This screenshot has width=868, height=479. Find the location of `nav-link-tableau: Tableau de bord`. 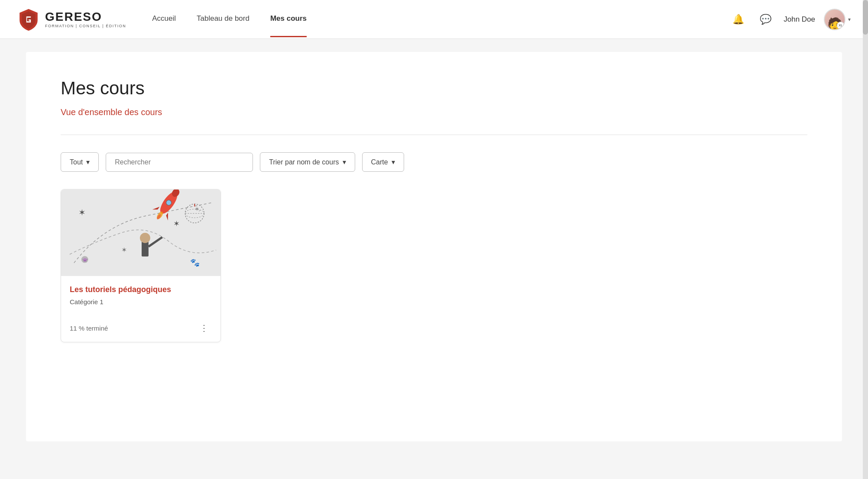

nav-link-tableau: Tableau de bord is located at coordinates (223, 19).